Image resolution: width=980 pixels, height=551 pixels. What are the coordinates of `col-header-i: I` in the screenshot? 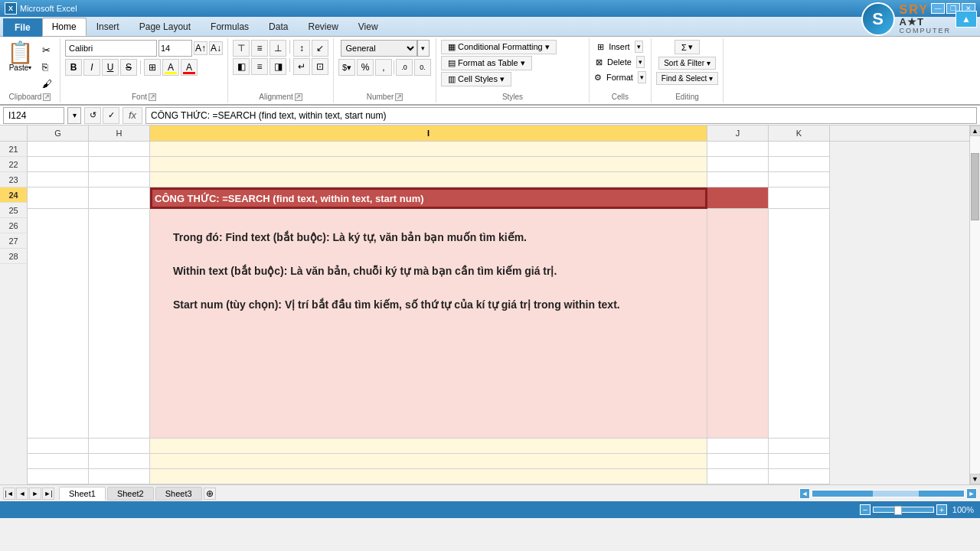 It's located at (429, 133).